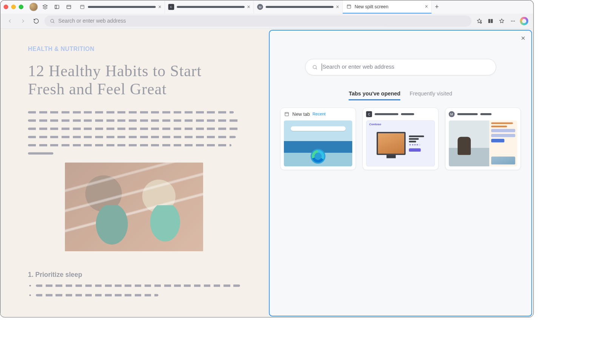  What do you see at coordinates (452, 114) in the screenshot?
I see `card-favicon-m-icon: M` at bounding box center [452, 114].